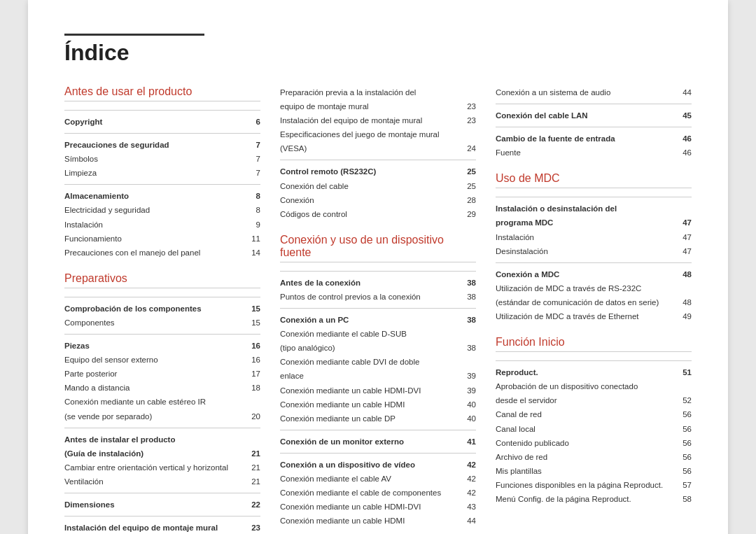 The height and width of the screenshot is (534, 756). Describe the element at coordinates (468, 376) in the screenshot. I see `toc-page: 39` at that location.